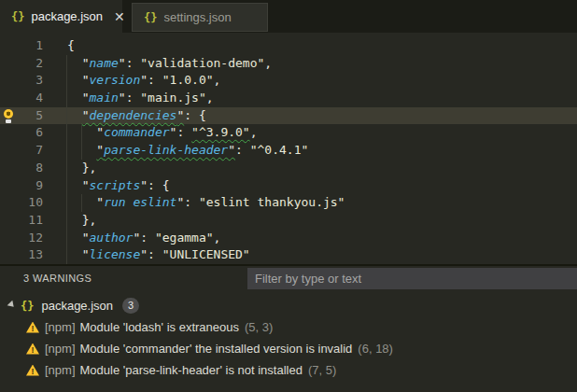  I want to click on tab-settings-json: {} settings.json, so click(200, 17).